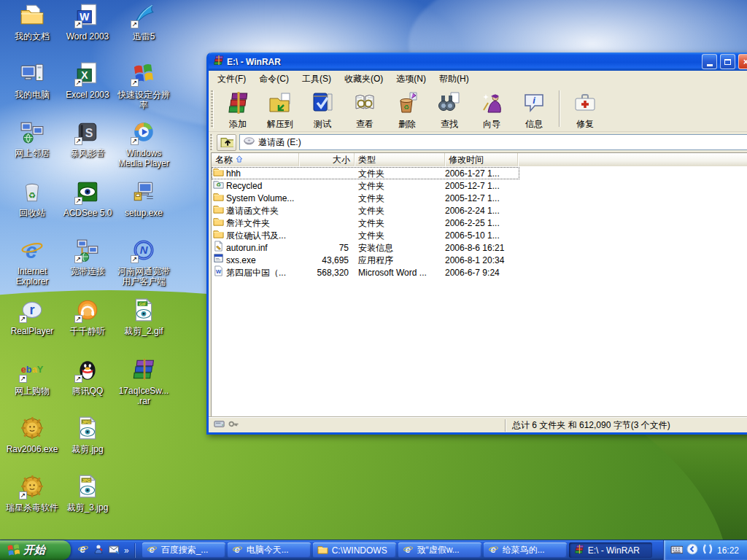 This screenshot has width=747, height=560. I want to click on file-row: sxs.exe43,695应用程序2006-8-1 20:34, so click(365, 260).